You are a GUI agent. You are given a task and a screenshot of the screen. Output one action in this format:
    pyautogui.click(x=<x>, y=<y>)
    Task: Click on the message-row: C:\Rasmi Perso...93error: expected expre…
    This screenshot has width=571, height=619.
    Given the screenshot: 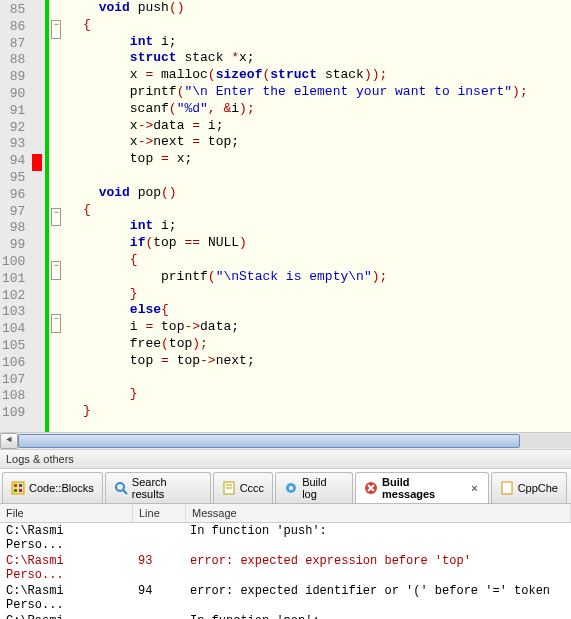 What is the action you would take?
    pyautogui.click(x=286, y=568)
    